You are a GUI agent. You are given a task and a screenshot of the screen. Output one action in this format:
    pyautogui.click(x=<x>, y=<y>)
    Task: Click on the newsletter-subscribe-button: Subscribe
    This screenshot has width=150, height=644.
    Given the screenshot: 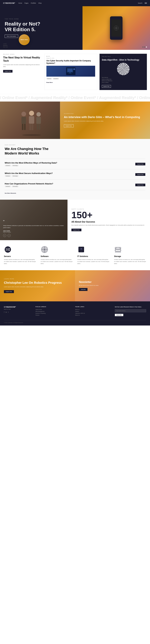 What is the action you would take?
    pyautogui.click(x=83, y=290)
    